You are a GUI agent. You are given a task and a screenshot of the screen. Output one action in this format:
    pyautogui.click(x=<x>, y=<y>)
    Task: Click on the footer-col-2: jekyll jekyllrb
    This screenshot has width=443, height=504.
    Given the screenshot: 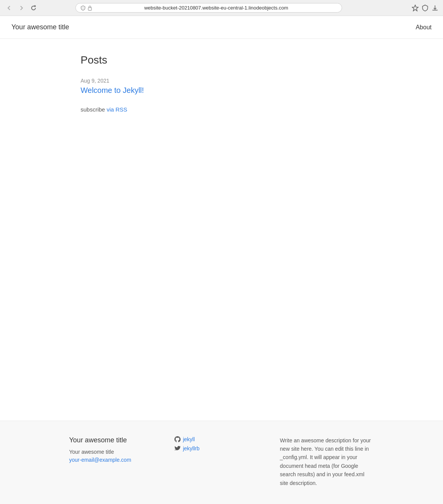 What is the action you would take?
    pyautogui.click(x=222, y=463)
    